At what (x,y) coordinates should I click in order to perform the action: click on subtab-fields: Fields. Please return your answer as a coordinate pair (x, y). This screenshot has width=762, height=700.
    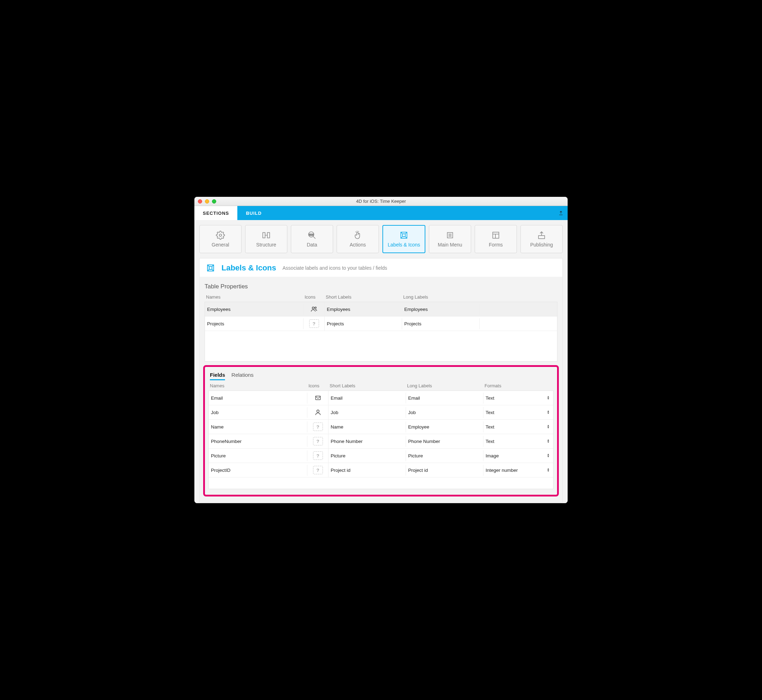
    Looking at the image, I should click on (217, 376).